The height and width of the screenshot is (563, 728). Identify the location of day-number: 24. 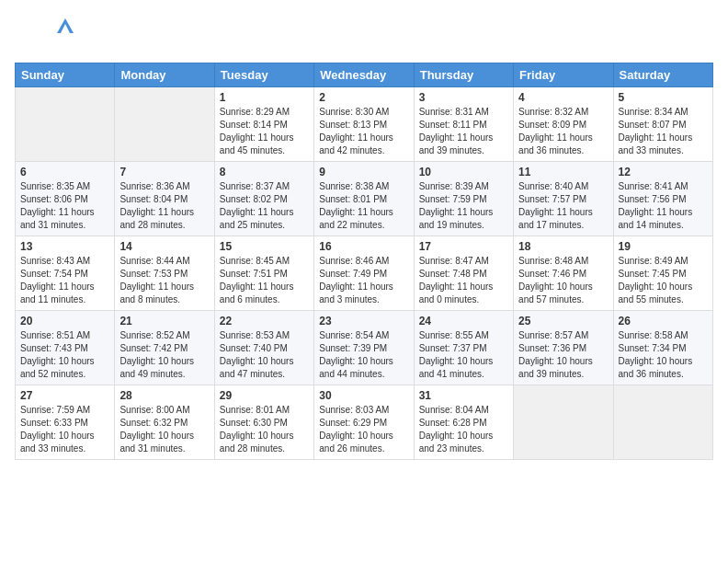
(463, 321).